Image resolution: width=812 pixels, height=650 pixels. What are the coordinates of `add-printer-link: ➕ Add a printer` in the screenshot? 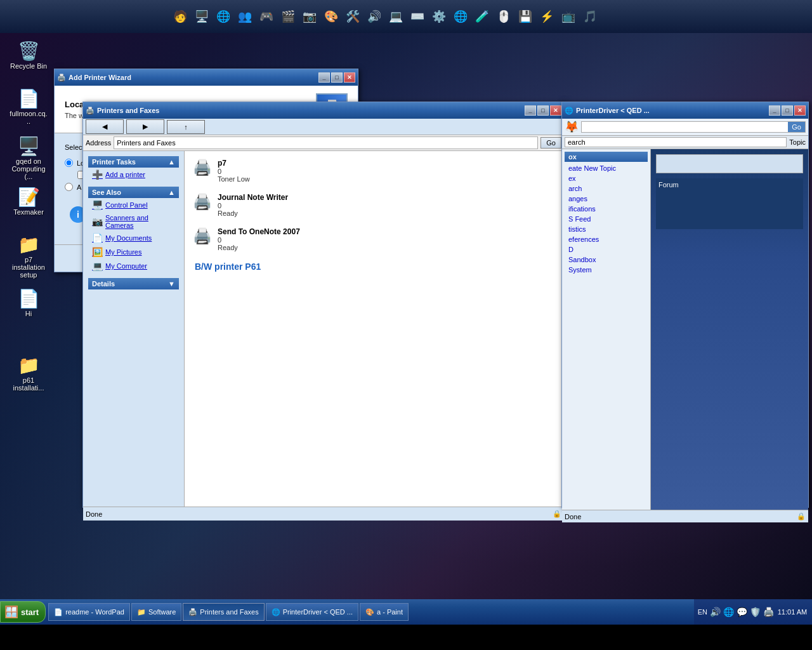 It's located at (133, 175).